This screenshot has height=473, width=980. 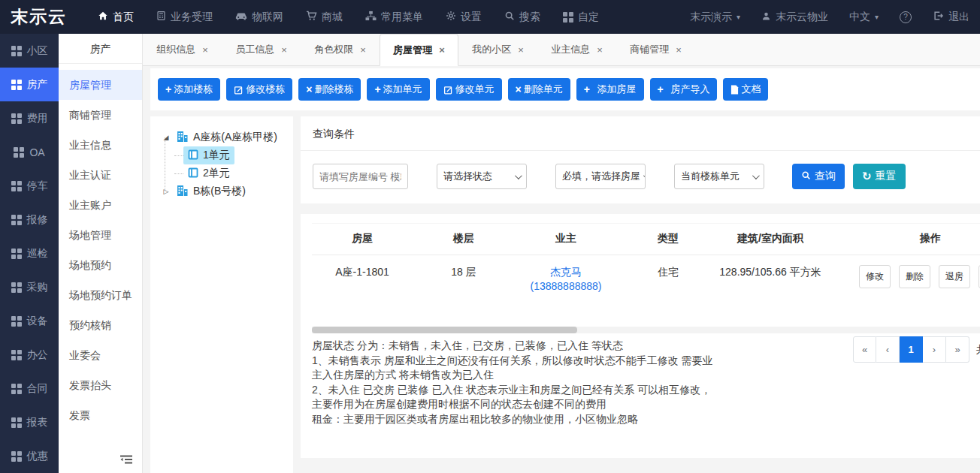 What do you see at coordinates (517, 420) in the screenshot?
I see `note-line: 租金：主要用于园区类或者房屋出租比较多的物业使用，小区物业忽略` at bounding box center [517, 420].